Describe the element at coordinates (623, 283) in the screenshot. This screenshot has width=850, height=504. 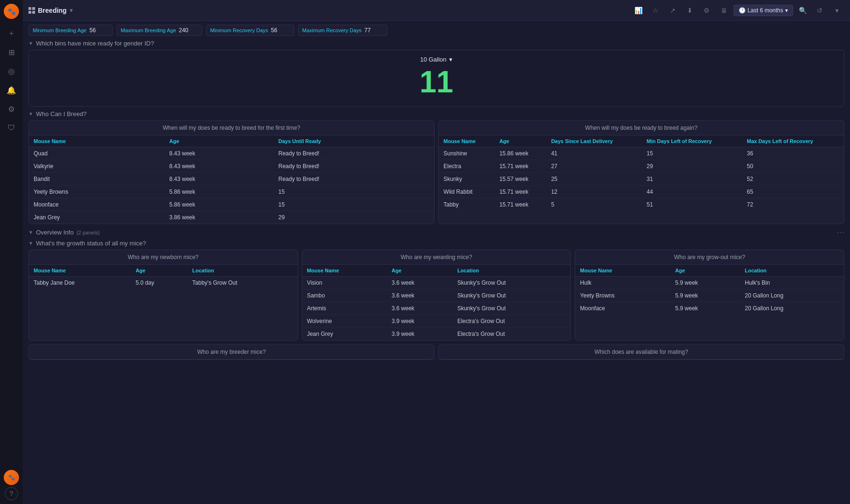
I see `mouse-name-cell: Hulk` at that location.